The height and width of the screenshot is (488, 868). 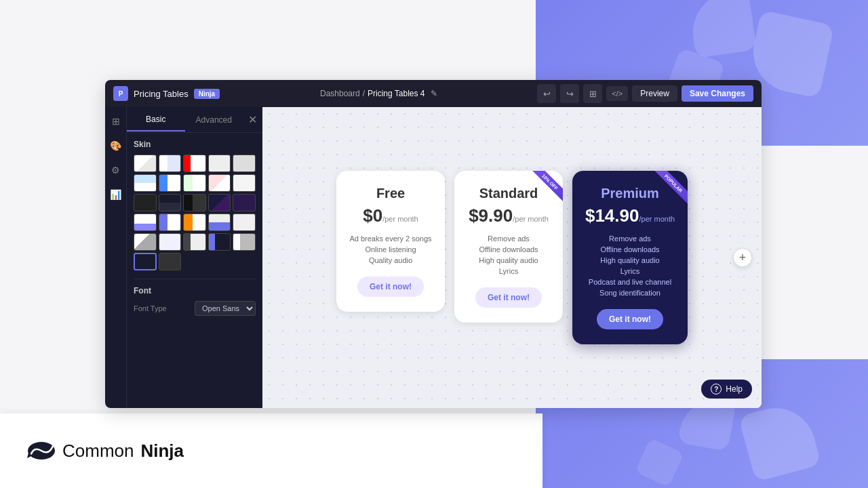 I want to click on title-bar-left: P Pricing Tables Ninja, so click(x=167, y=94).